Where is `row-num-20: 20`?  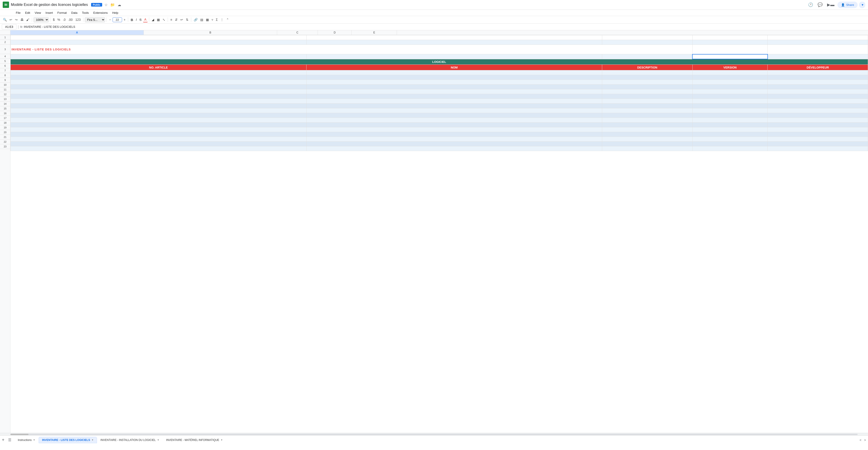
row-num-20: 20 is located at coordinates (5, 132).